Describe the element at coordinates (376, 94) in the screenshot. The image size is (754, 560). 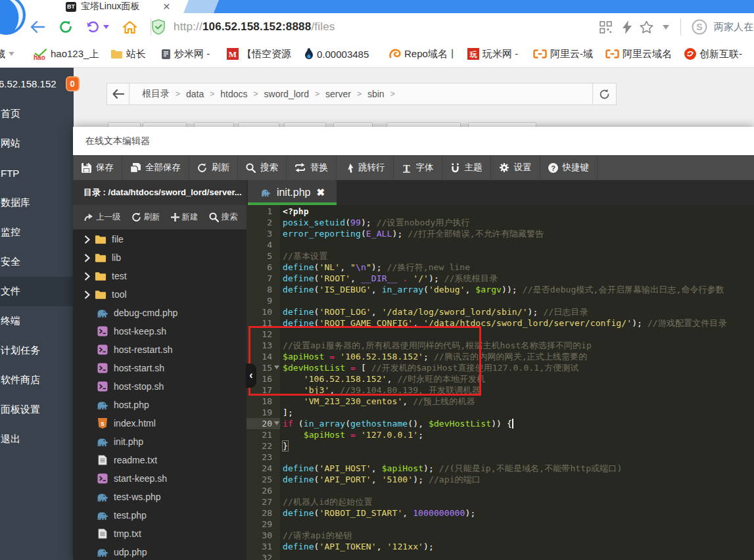
I see `breadcrumb-segment: sbin` at that location.